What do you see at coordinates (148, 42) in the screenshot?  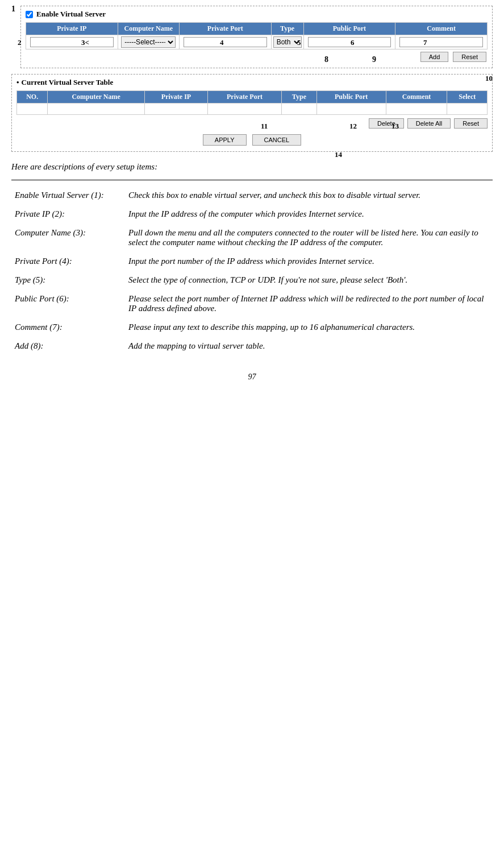 I see `computer-name-cell: -----Select------` at bounding box center [148, 42].